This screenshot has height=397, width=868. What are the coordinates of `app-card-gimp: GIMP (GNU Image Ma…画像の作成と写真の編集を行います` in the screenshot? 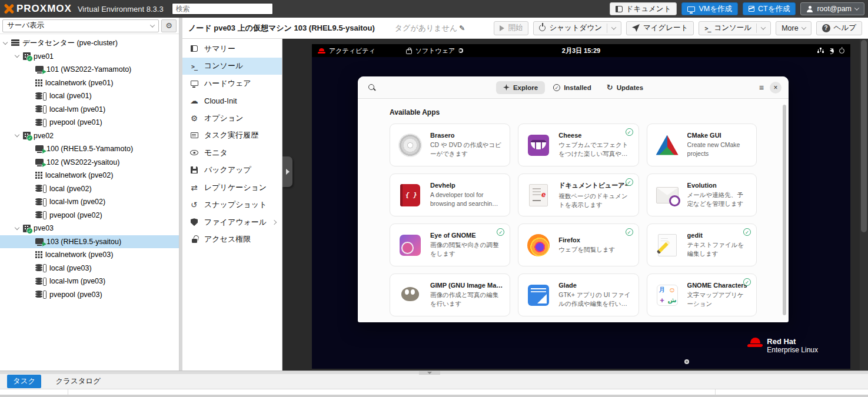 It's located at (450, 295).